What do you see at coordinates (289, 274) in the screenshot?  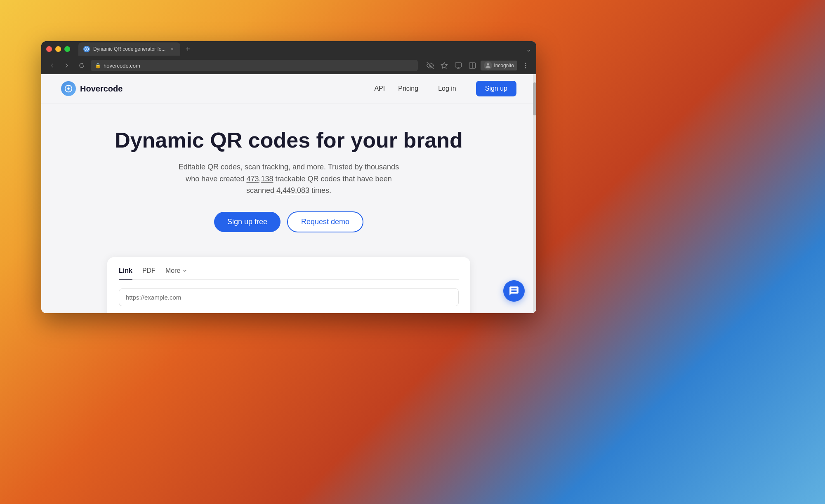 I see `qr-tabs: Link PDF More` at bounding box center [289, 274].